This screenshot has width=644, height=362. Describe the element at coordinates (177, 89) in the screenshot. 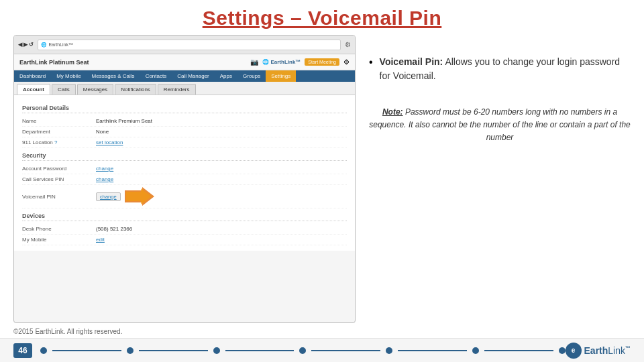

I see `tab-reminders: Reminders` at that location.